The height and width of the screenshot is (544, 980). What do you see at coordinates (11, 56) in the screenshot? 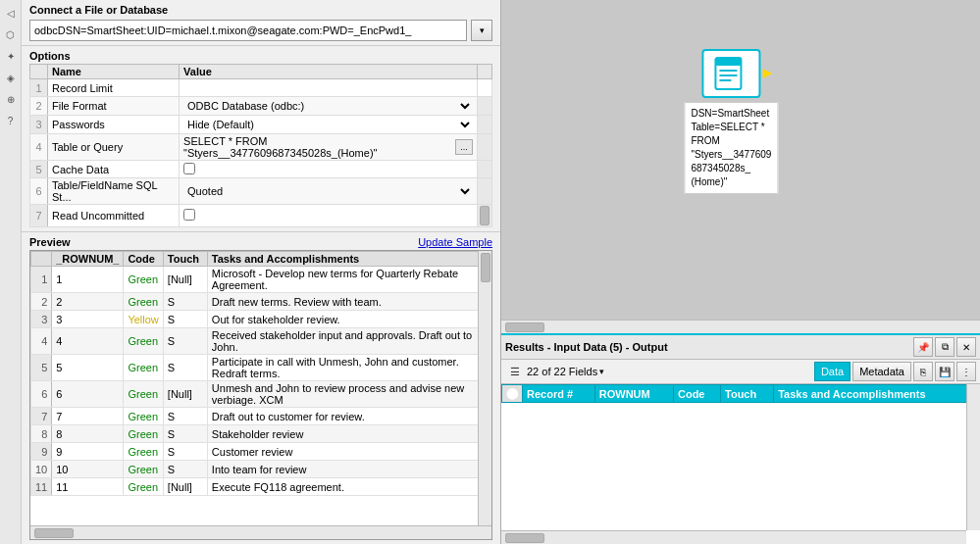
I see `sidebar-icon-star: ✦` at bounding box center [11, 56].